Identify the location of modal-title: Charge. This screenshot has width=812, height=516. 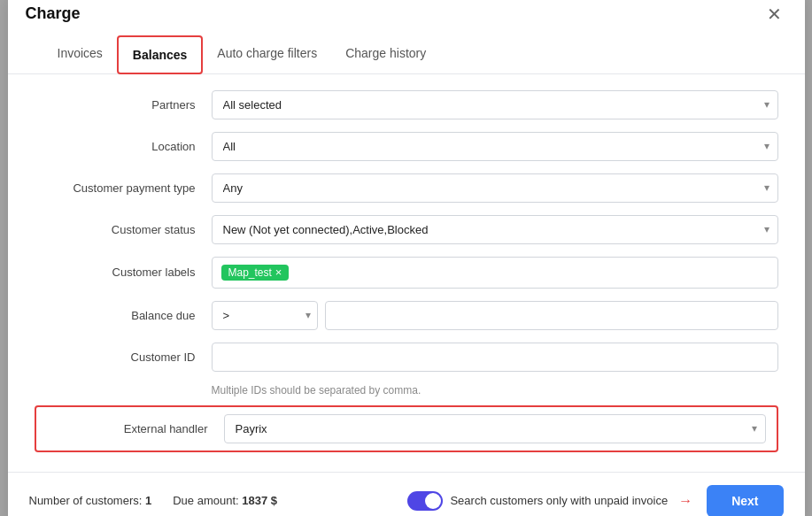
(53, 14).